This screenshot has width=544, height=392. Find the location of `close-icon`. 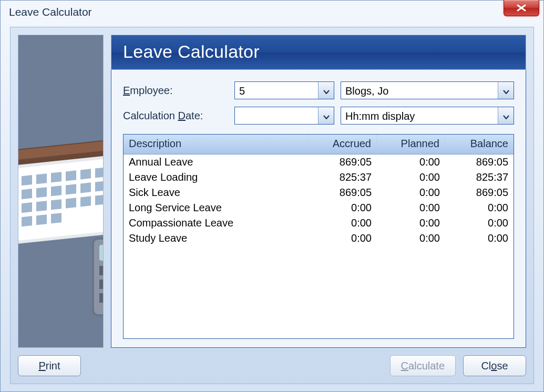

close-icon is located at coordinates (521, 8).